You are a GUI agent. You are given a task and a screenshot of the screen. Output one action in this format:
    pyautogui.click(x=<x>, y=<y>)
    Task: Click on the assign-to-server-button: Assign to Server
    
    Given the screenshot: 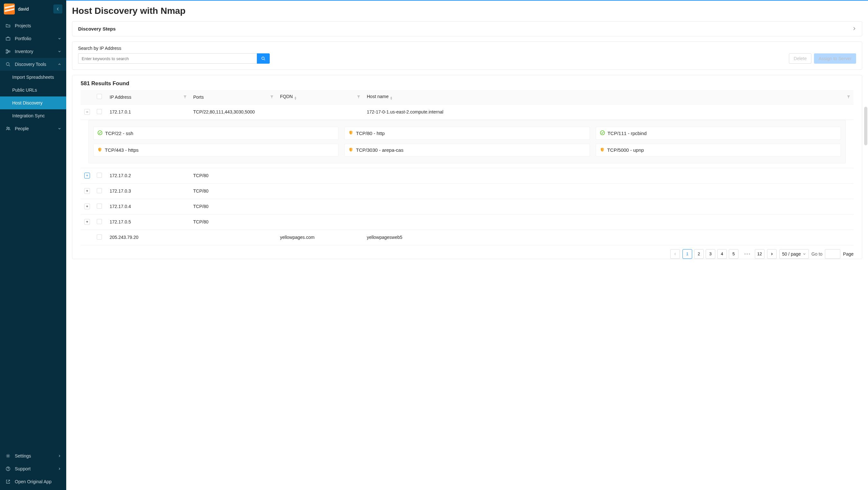 What is the action you would take?
    pyautogui.click(x=835, y=59)
    